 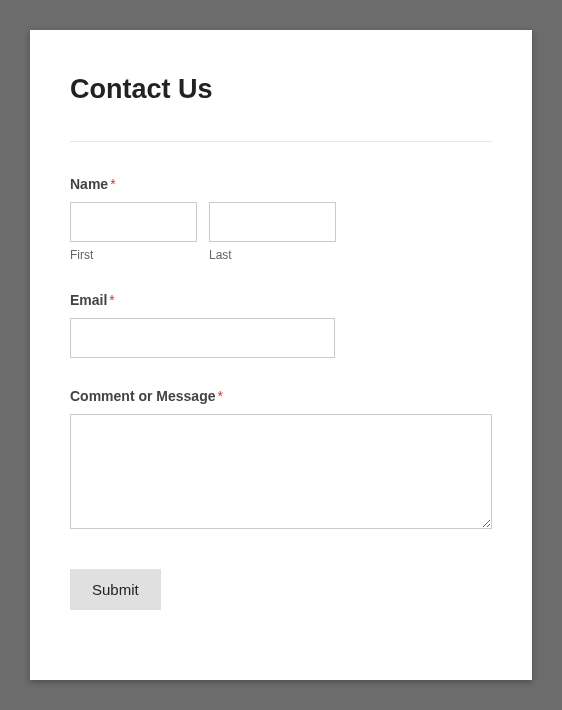 I want to click on name-row: First Last, so click(x=281, y=232).